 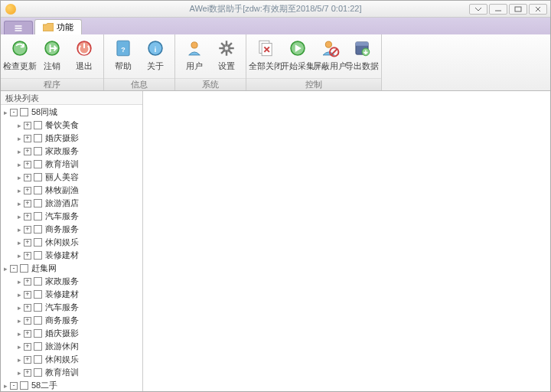 What do you see at coordinates (72, 112) in the screenshot?
I see `tree-item: ▸-58同城` at bounding box center [72, 112].